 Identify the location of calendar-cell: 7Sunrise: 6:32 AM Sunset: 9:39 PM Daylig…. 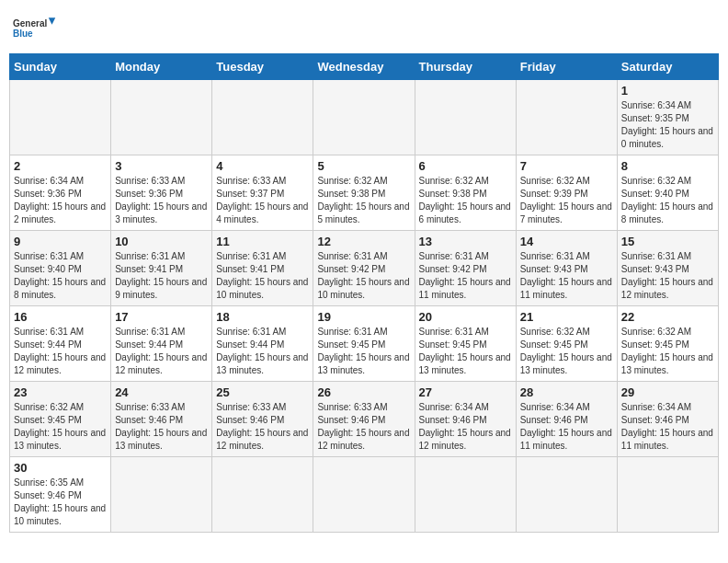
(566, 193).